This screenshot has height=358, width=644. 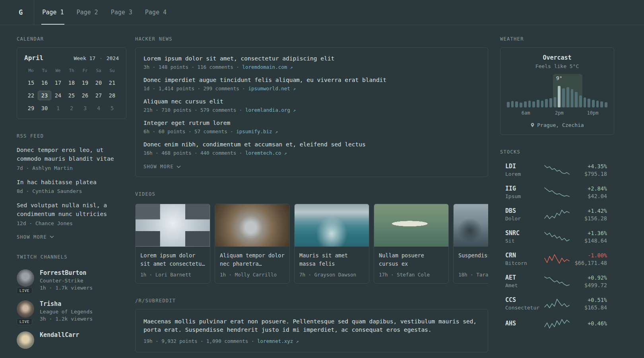 What do you see at coordinates (112, 71) in the screenshot?
I see `weekday-label: Su` at bounding box center [112, 71].